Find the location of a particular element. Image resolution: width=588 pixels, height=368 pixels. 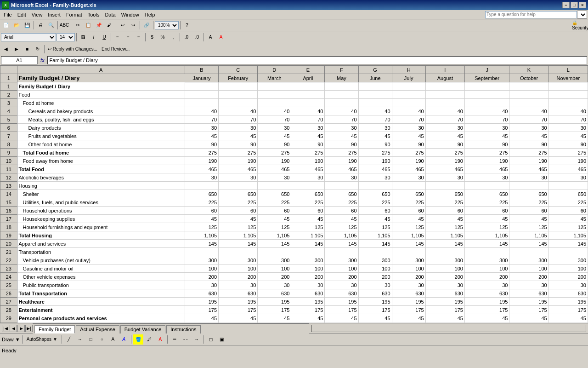

cell-B8: 90 is located at coordinates (201, 144).